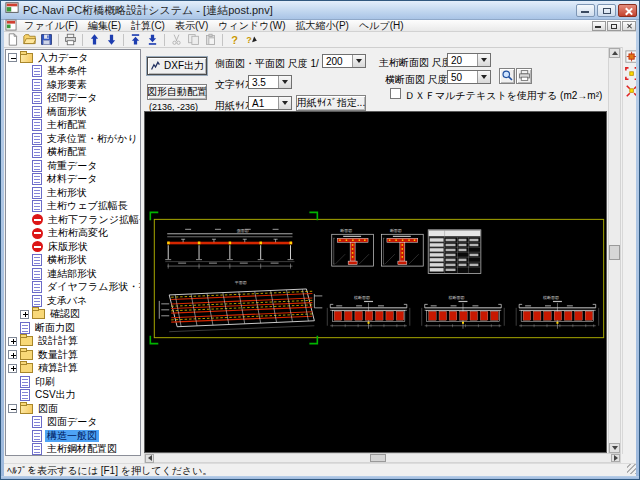  I want to click on paste-button, so click(210, 40).